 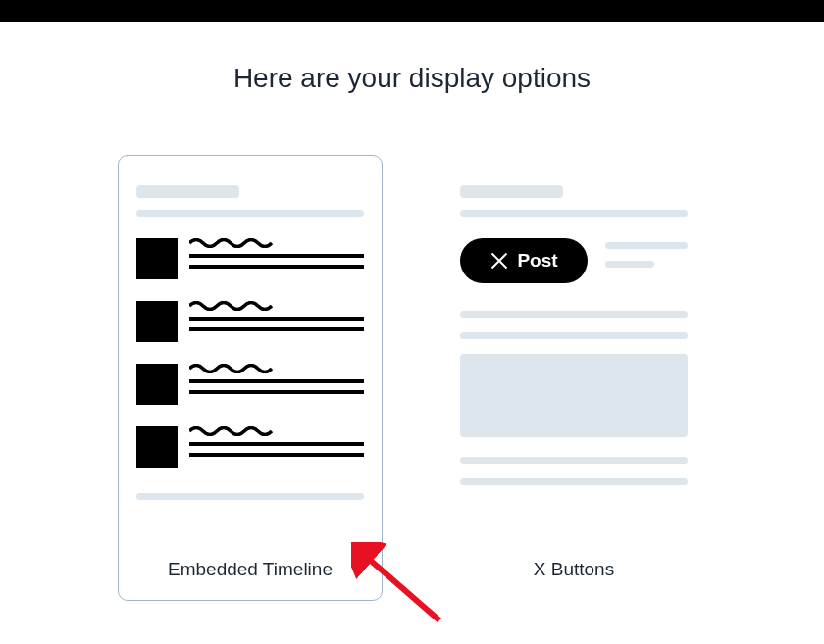 I want to click on x-logo-icon, so click(x=499, y=261).